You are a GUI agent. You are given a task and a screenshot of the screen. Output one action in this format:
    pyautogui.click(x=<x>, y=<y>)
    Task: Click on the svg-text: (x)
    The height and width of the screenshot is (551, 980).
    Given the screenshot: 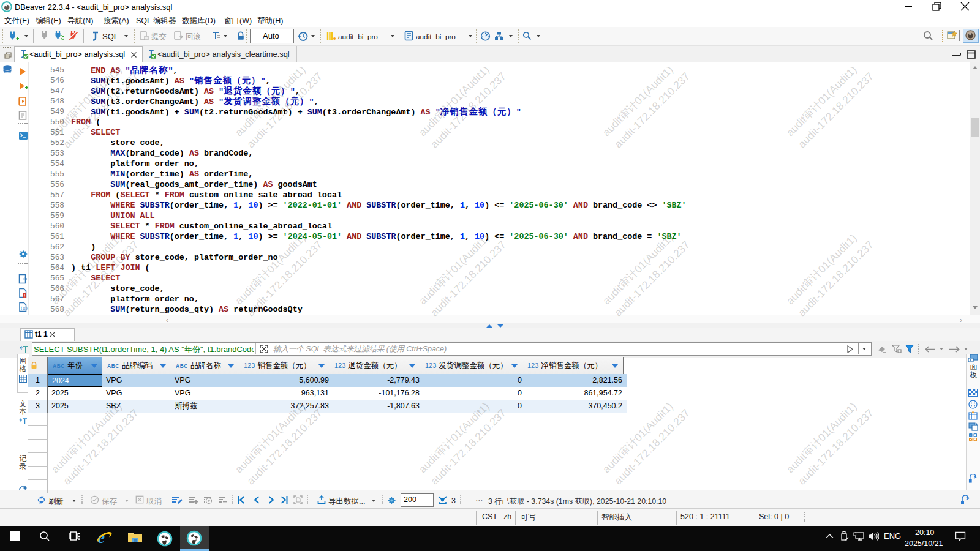 What is the action you would take?
    pyautogui.click(x=24, y=309)
    